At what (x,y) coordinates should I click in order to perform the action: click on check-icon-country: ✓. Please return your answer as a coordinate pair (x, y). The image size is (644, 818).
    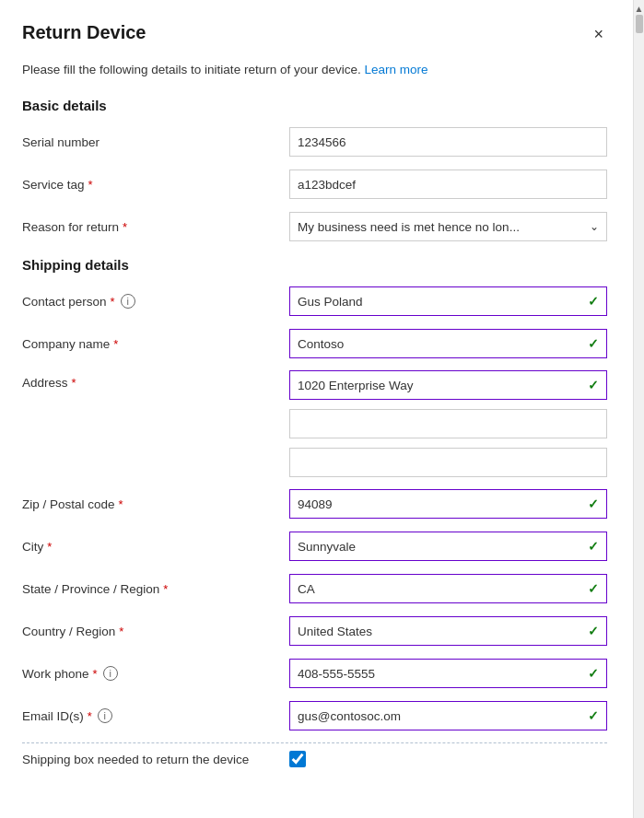
    Looking at the image, I should click on (593, 631).